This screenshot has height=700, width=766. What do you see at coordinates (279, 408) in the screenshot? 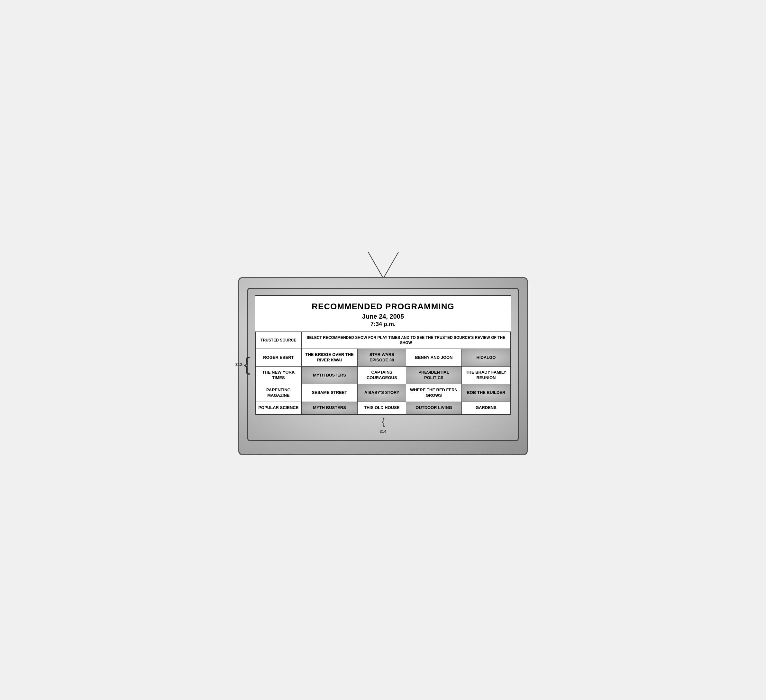
I see `source-cell: POPULAR SCIENCE` at bounding box center [279, 408].